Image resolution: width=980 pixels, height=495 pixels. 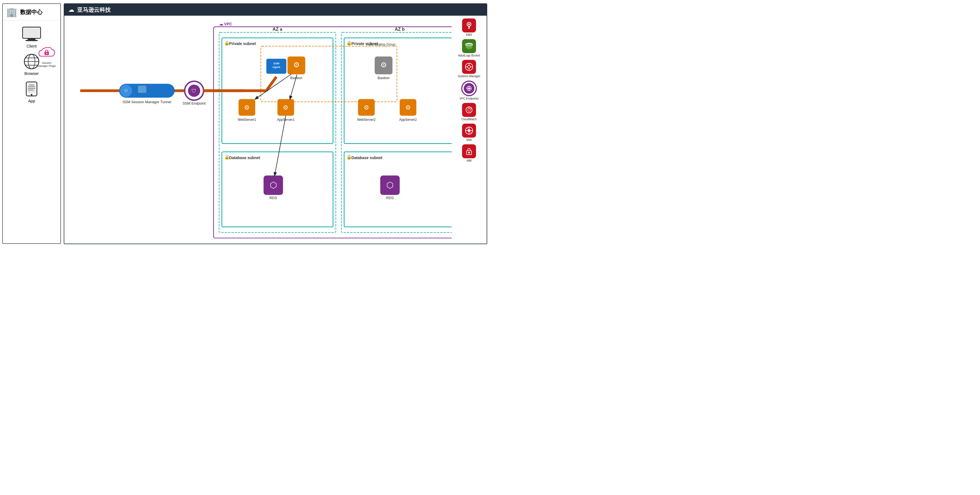 I want to click on client-icon, so click(x=32, y=34).